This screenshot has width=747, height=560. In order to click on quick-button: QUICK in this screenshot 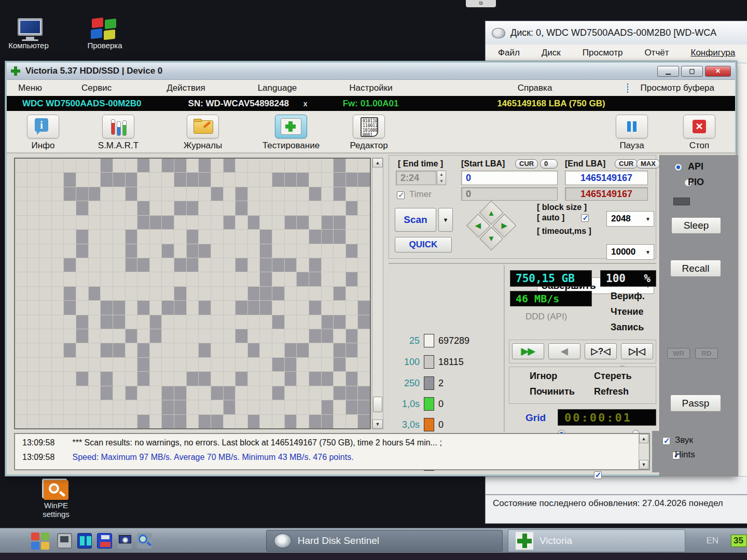, I will do `click(423, 245)`.